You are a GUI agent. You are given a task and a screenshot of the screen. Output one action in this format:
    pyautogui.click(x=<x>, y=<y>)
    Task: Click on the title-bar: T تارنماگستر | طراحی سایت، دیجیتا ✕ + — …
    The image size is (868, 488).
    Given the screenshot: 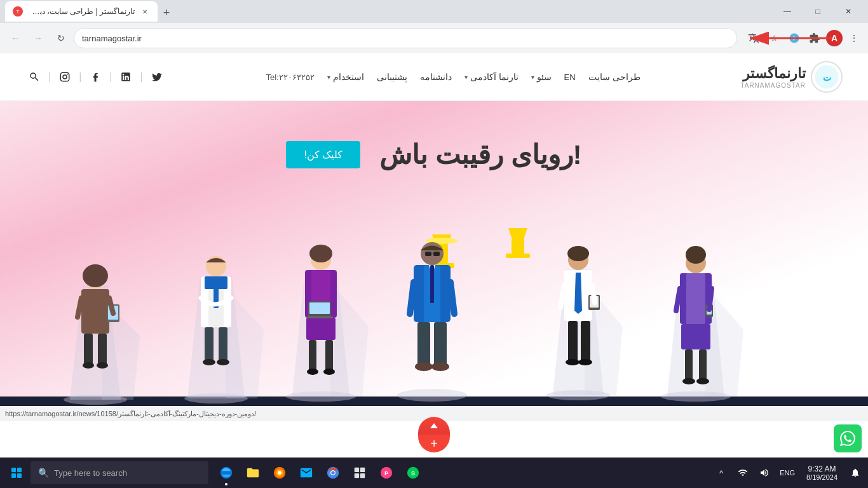 What is the action you would take?
    pyautogui.click(x=434, y=11)
    